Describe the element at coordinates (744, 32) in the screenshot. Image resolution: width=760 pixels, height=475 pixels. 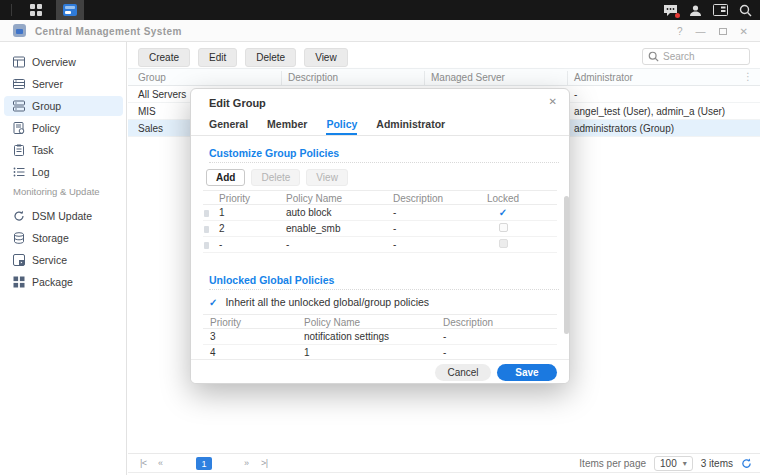
I see `close-icon: ✕` at that location.